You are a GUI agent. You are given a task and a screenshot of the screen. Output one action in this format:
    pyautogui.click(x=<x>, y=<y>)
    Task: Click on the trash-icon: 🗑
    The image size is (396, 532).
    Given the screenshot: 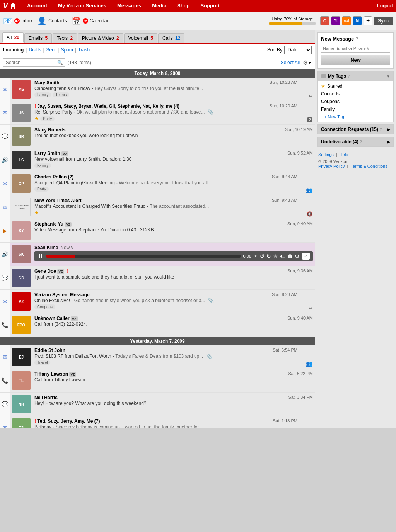 What is the action you would take?
    pyautogui.click(x=290, y=256)
    